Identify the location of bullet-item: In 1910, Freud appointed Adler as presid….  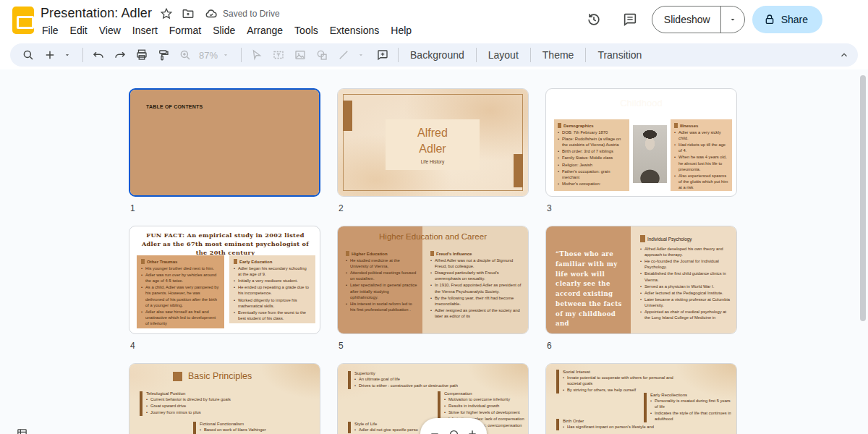
(477, 288).